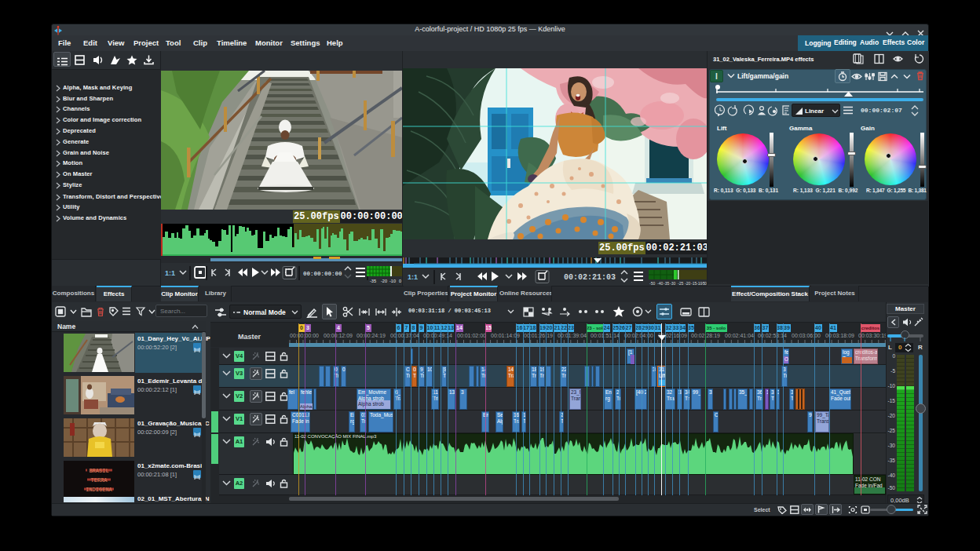  I want to click on svg-text: -20, so click(384, 281).